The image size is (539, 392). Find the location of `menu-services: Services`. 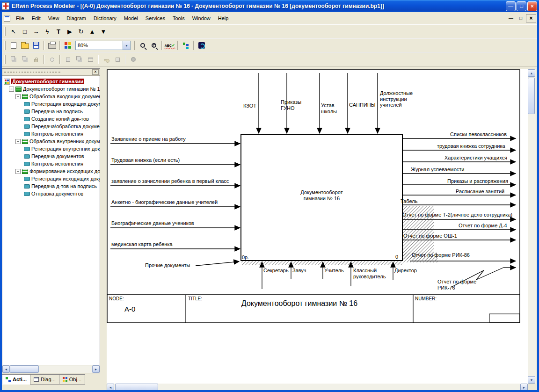

menu-services: Services is located at coordinates (155, 18).